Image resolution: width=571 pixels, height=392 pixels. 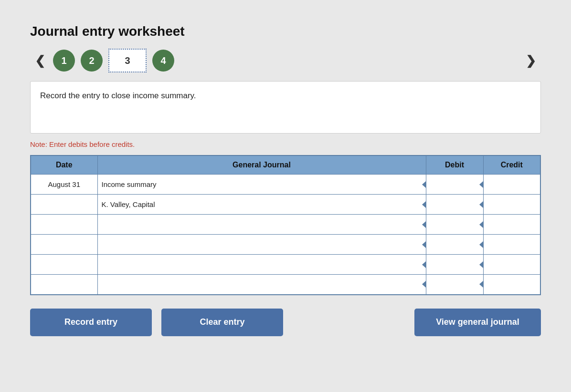 I want to click on step-nav: ❮ 1 2 3 4 ❯, so click(x=286, y=61).